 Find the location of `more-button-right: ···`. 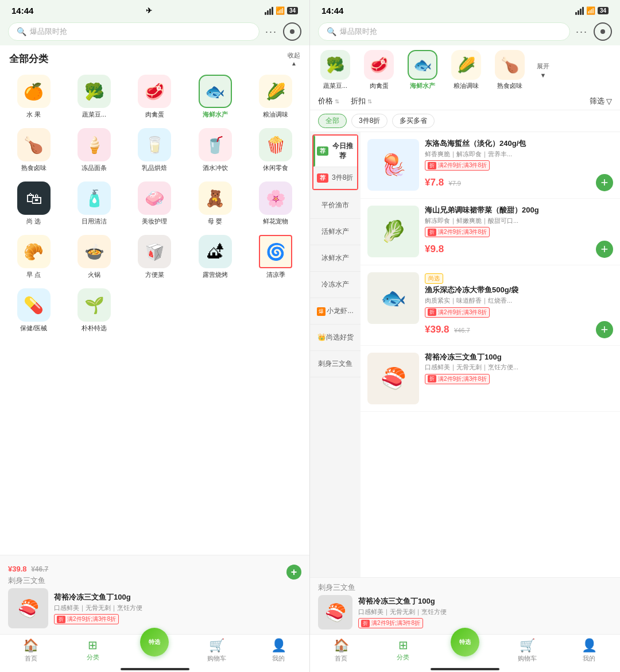

more-button-right: ··· is located at coordinates (582, 32).